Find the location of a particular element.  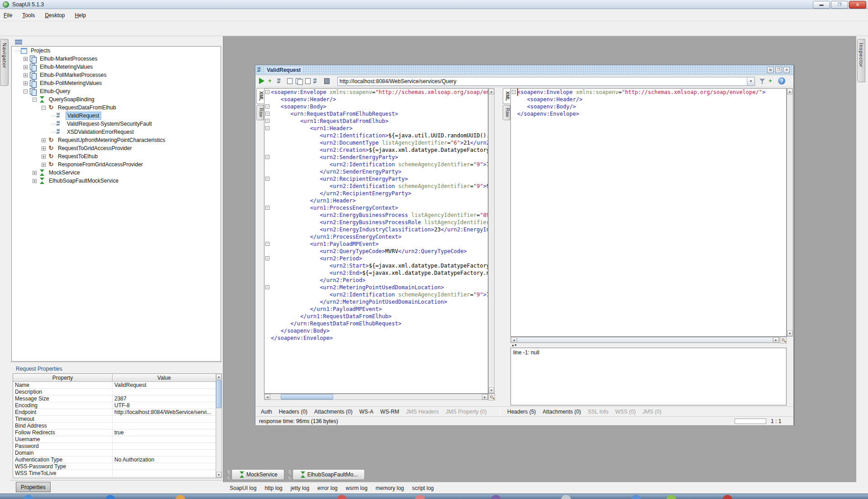

property-row-timeout: Timeout is located at coordinates (114, 419).